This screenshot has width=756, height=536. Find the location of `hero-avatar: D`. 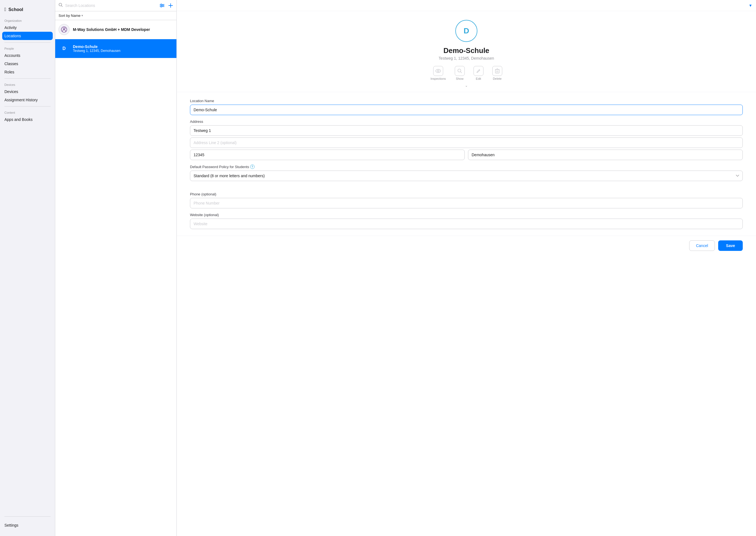

hero-avatar: D is located at coordinates (466, 31).